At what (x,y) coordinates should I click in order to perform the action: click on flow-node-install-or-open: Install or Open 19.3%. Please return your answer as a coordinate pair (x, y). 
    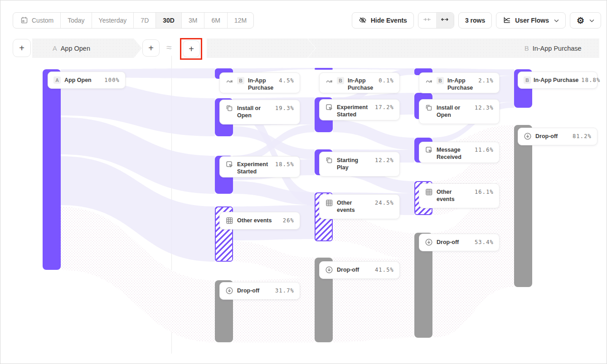
    Looking at the image, I should click on (260, 112).